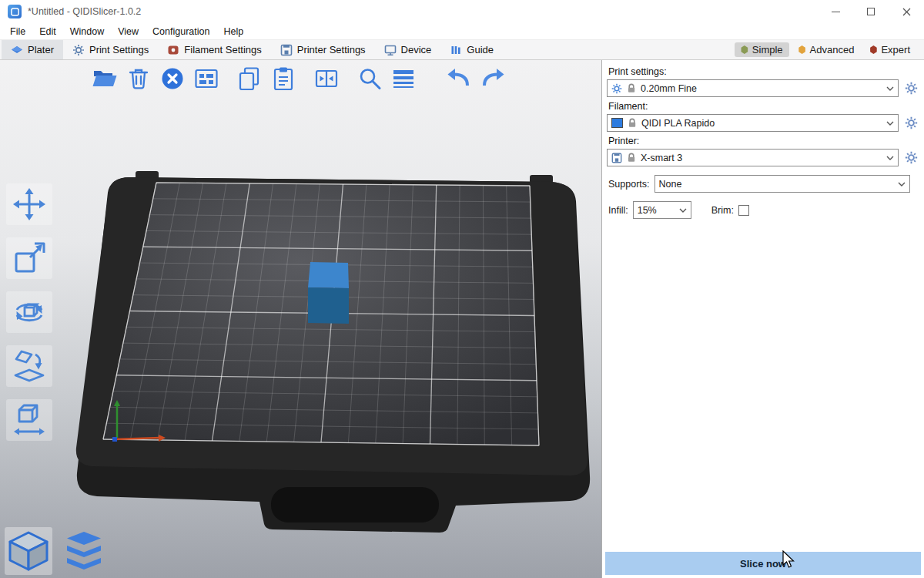  What do you see at coordinates (462, 12) in the screenshot?
I see `titlebar: *Untitled - QIDISlicer-1.0.2` at bounding box center [462, 12].